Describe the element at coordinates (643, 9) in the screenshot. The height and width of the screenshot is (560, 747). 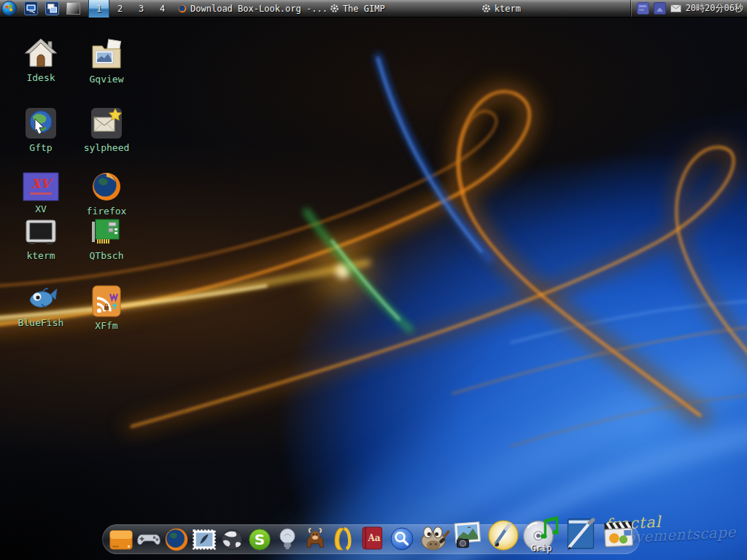
I see `tray-app-1-icon` at that location.